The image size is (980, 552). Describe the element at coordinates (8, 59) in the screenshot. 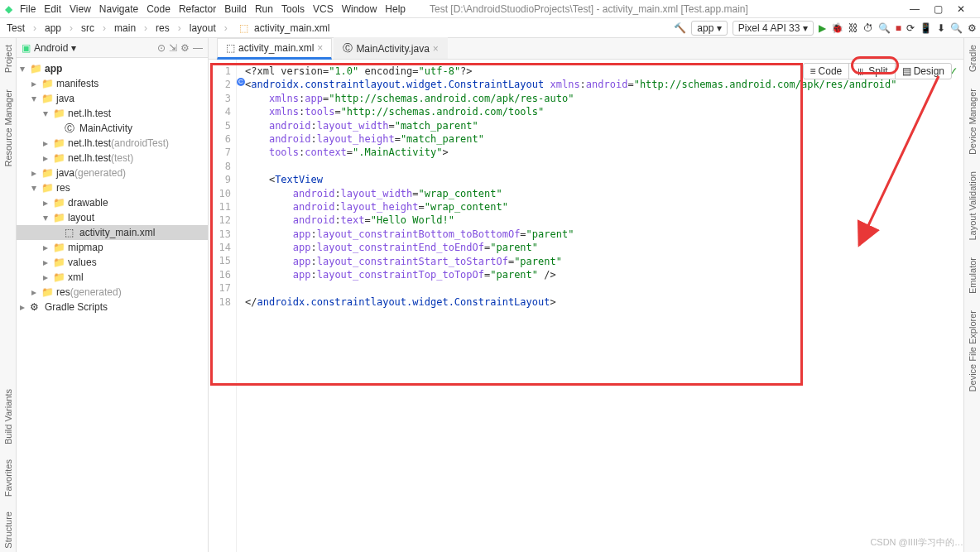

I see `rail-project: Project` at that location.